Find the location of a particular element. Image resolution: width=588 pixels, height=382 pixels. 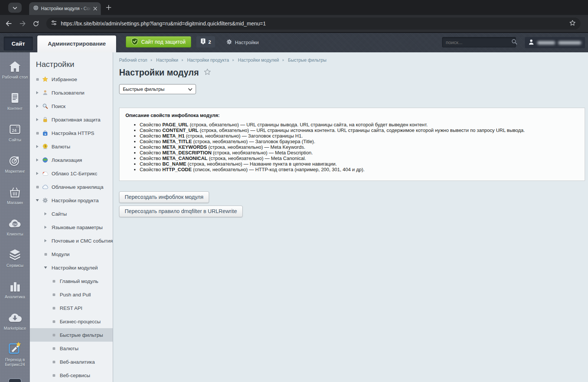

rail-item-sites: 24Сайты is located at coordinates (15, 132).